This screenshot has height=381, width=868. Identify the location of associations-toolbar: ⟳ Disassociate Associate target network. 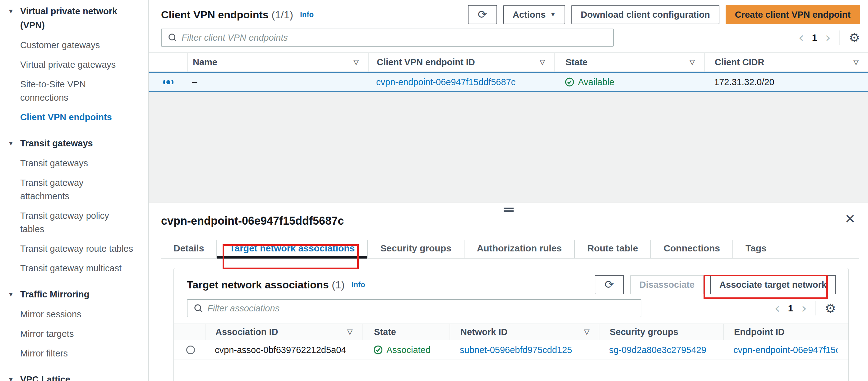
(715, 285).